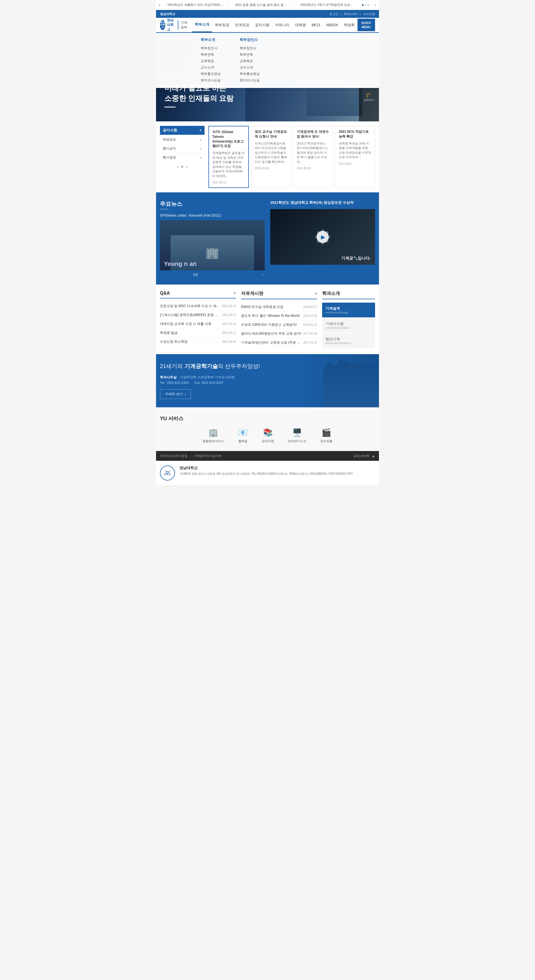 The image size is (535, 980). What do you see at coordinates (182, 140) in the screenshot?
I see `notice-tab-jobs: 취업정보 +` at bounding box center [182, 140].